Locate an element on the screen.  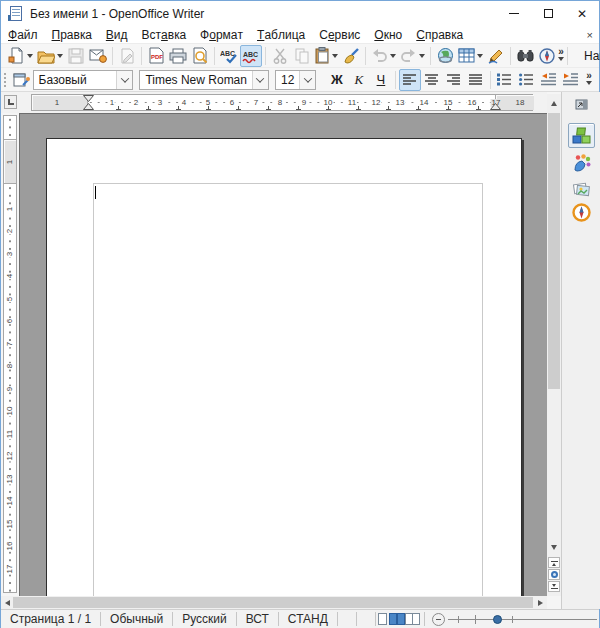
sidebar-settings-button is located at coordinates (582, 104).